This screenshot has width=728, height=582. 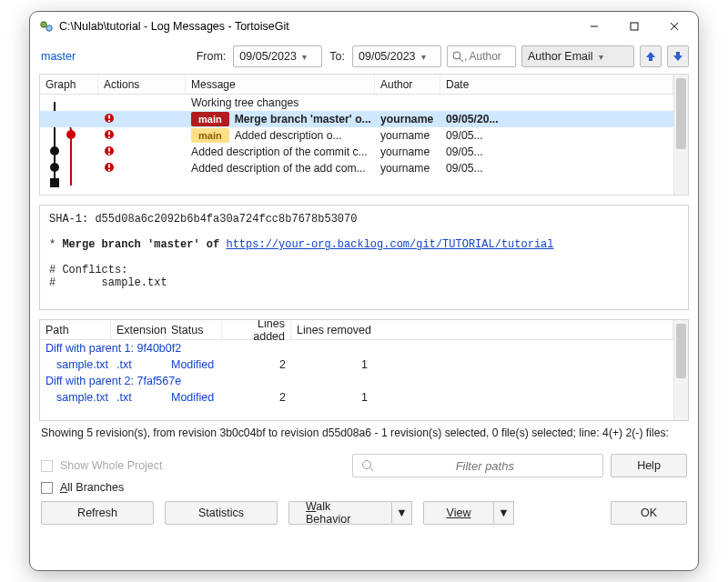 I want to click on commit-message-text: Added description of the commit c..., so click(x=279, y=152).